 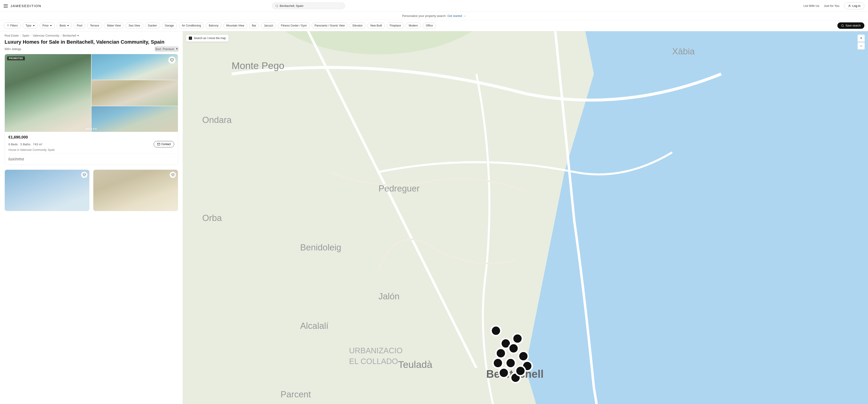 I want to click on filter-elevator: Elevator, so click(x=358, y=26).